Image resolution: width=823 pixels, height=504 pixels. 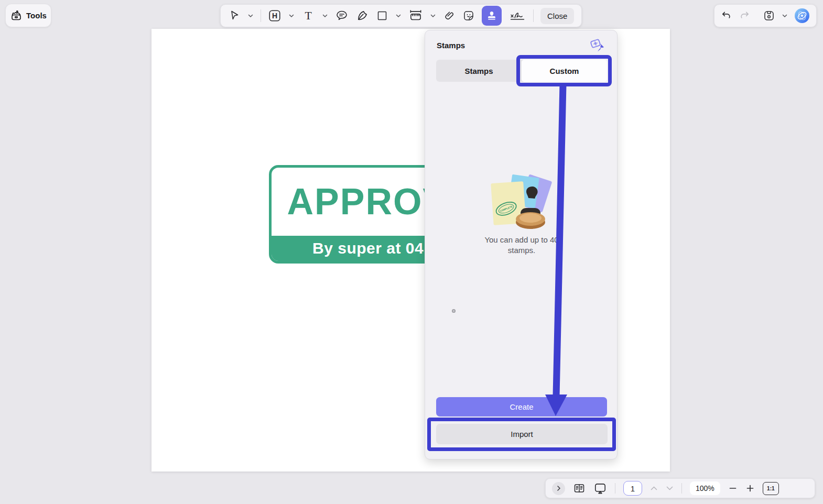 What do you see at coordinates (579, 488) in the screenshot?
I see `page-layout-icon` at bounding box center [579, 488].